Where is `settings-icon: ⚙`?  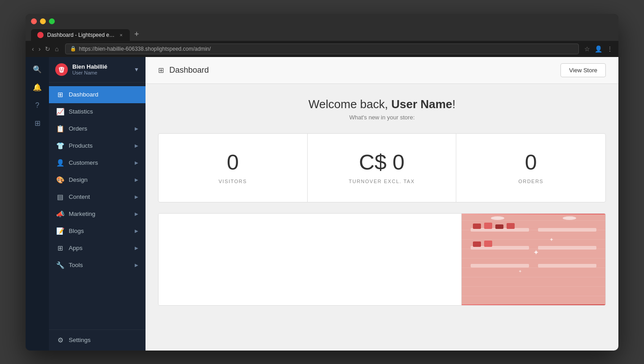 settings-icon: ⚙ is located at coordinates (60, 340).